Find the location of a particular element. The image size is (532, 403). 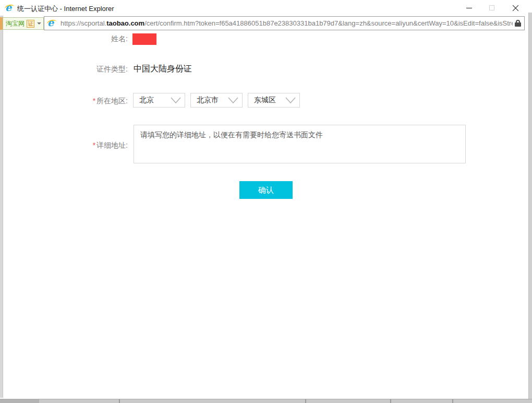

cert-type-label: 证件类型: is located at coordinates (79, 69).